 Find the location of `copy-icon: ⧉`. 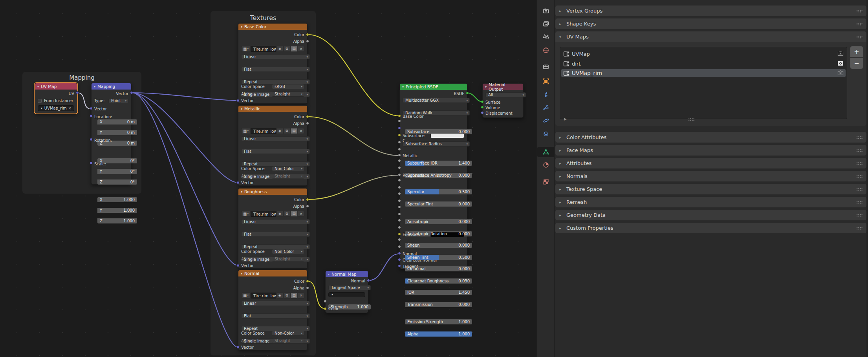

copy-icon: ⧉ is located at coordinates (287, 131).